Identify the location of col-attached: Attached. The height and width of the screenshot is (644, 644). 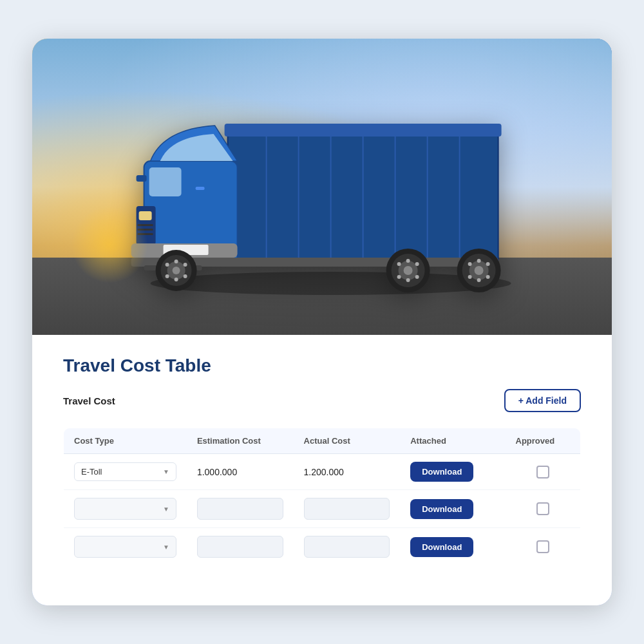
(452, 441).